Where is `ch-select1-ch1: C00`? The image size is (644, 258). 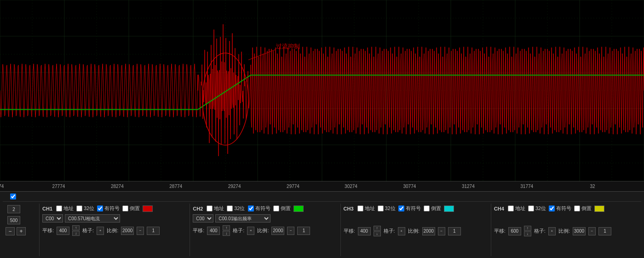
ch-select1-ch1: C00 is located at coordinates (52, 218).